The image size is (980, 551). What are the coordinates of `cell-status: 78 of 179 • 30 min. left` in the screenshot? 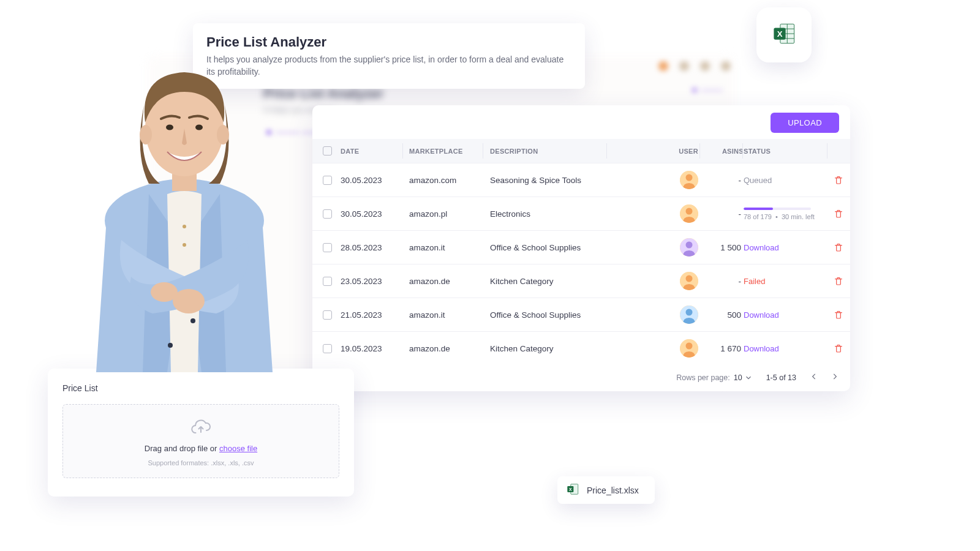 It's located at (786, 214).